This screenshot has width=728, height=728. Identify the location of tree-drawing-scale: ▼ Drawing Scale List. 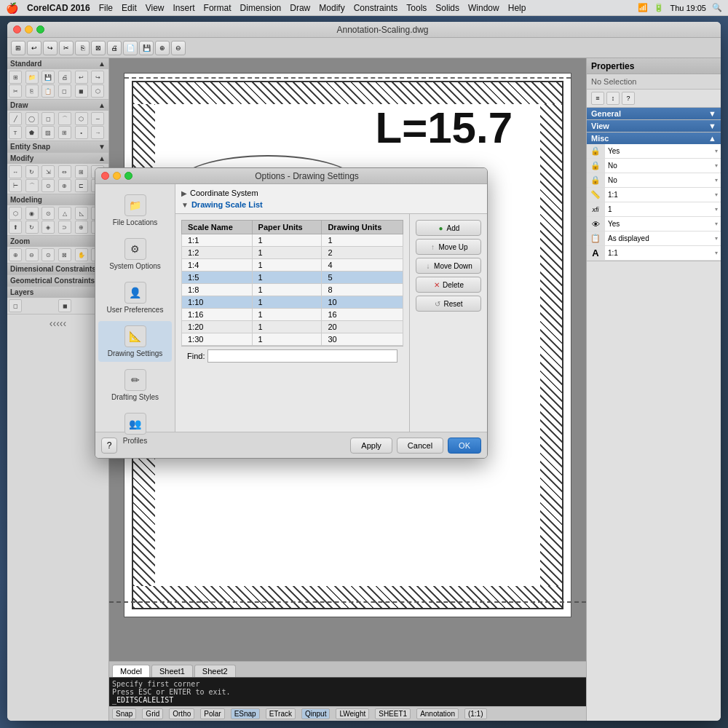
(331, 205).